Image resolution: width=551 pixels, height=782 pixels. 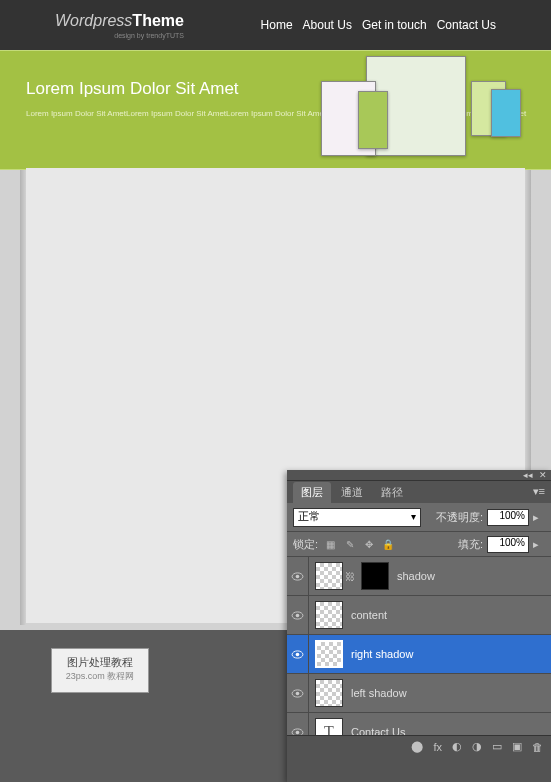 I want to click on watermark-badge: 图片处理教程 23ps.com 教程网, so click(x=100, y=670).